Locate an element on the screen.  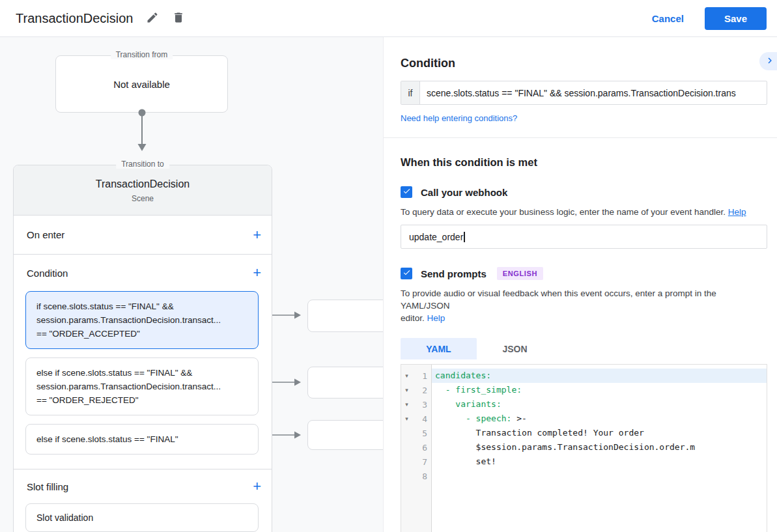
code-line: - first_simple: is located at coordinates (599, 390).